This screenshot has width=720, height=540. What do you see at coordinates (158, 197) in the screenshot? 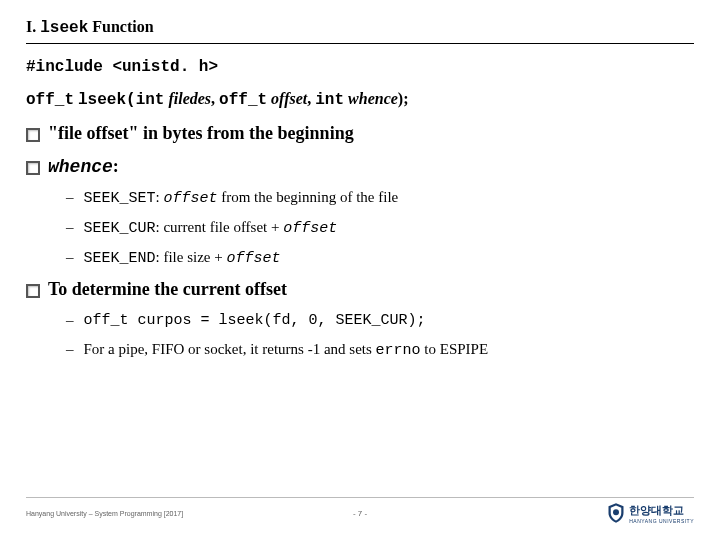
I see `seek-set-colon: :` at bounding box center [158, 197].